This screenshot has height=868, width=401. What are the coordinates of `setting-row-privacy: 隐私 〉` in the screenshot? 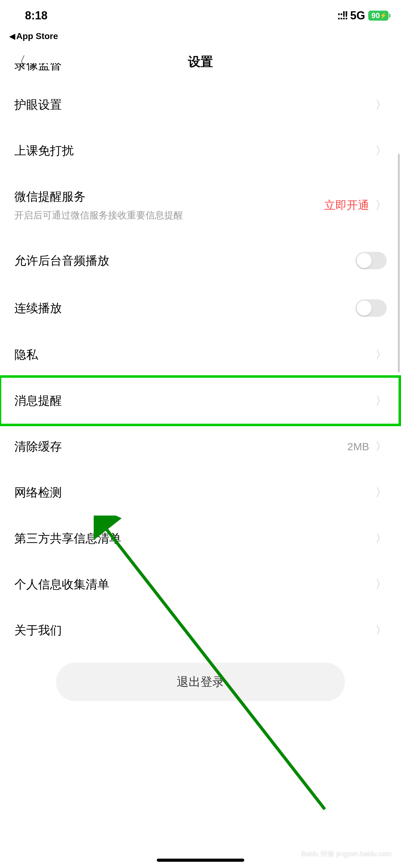 It's located at (201, 355).